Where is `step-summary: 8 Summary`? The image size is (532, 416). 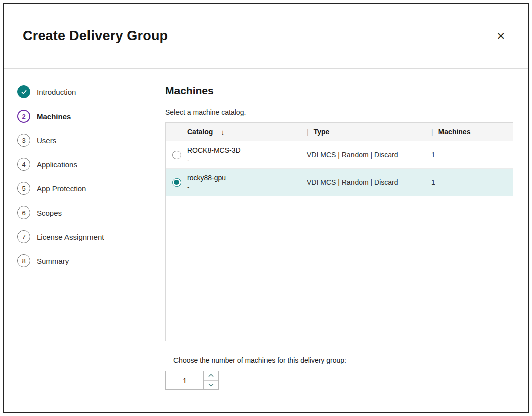 step-summary: 8 Summary is located at coordinates (76, 261).